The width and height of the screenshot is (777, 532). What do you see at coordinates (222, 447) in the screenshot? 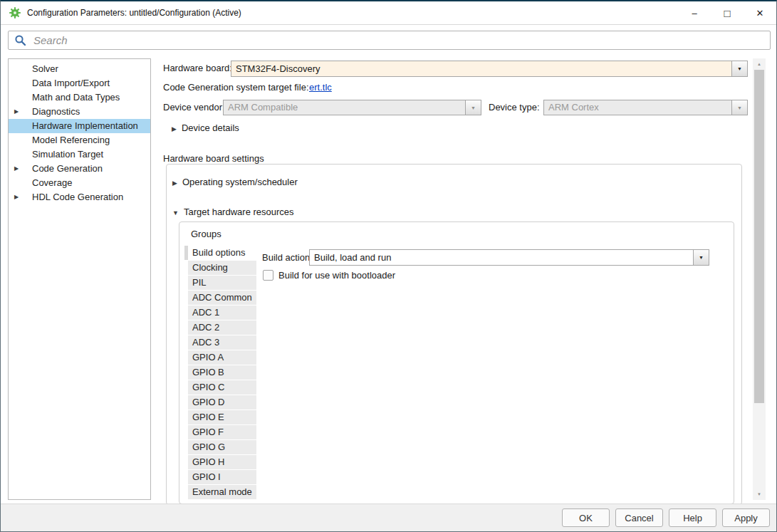
I see `group-item-gpio-g: GPIO G` at bounding box center [222, 447].